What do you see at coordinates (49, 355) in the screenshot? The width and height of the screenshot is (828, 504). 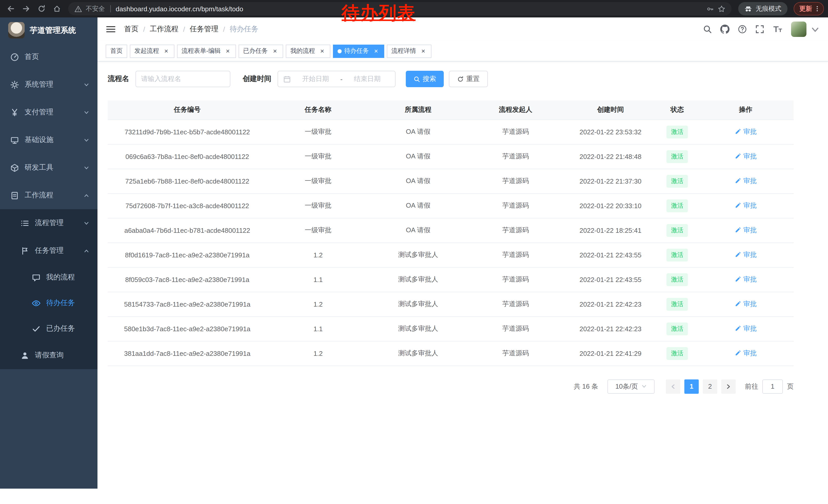 I see `sidebar-item-leave-query: 请假查询` at bounding box center [49, 355].